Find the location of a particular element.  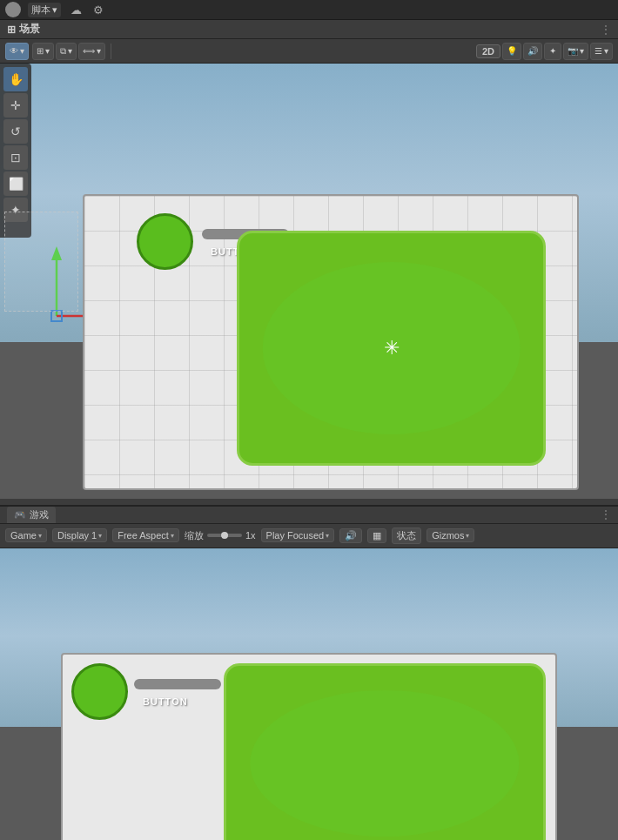

scene-more-btn: ⋮ is located at coordinates (606, 30).